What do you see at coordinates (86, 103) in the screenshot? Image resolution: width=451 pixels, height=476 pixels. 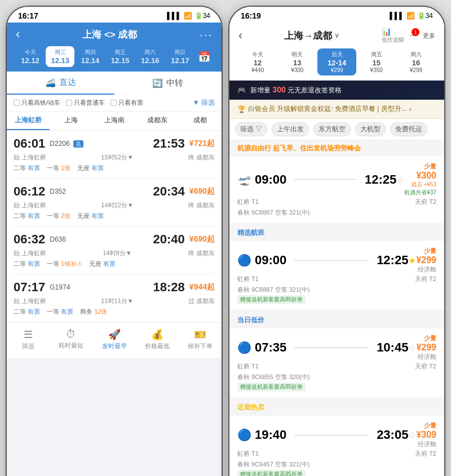 I see `p1-filter-regular: 只看普通车` at bounding box center [86, 103].